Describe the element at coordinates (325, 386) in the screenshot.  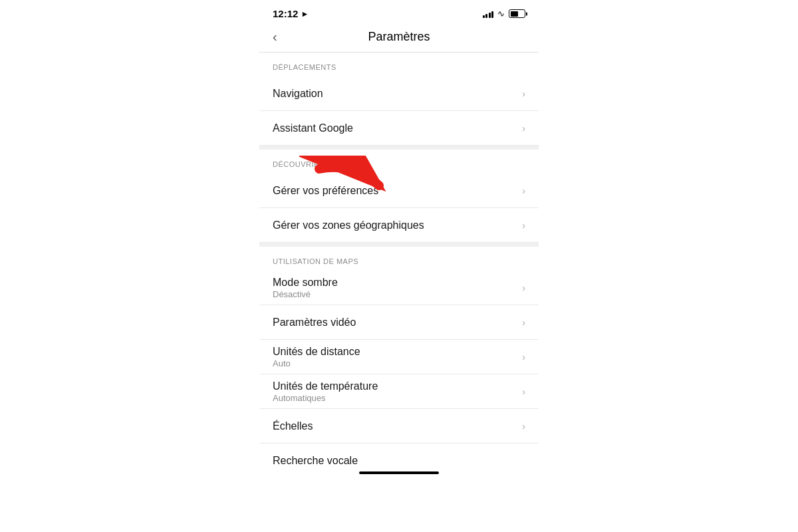
I see `menu-item-label: Unités de température` at that location.